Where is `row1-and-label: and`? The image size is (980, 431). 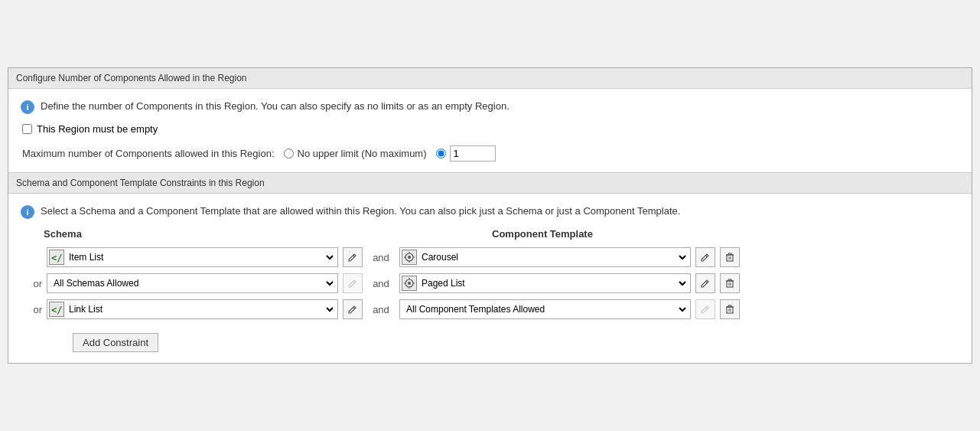 row1-and-label: and is located at coordinates (381, 257).